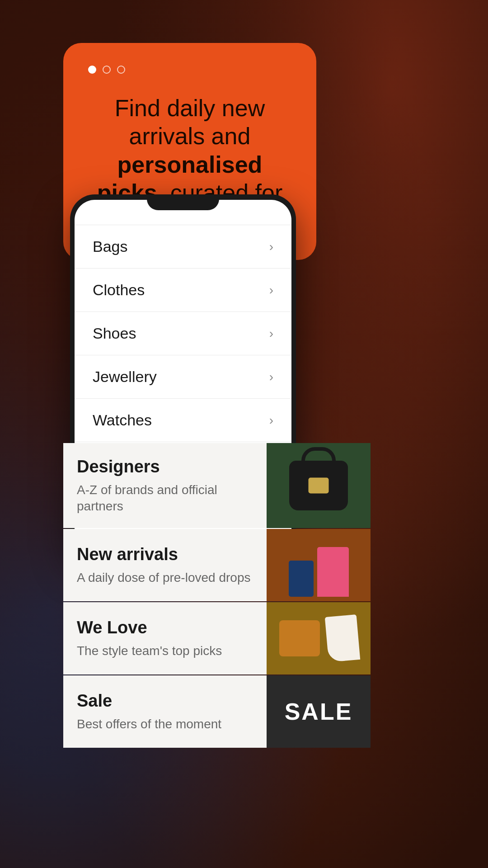  Describe the element at coordinates (165, 712) in the screenshot. I see `section-sale-text: Sale Best offers of the moment` at that location.